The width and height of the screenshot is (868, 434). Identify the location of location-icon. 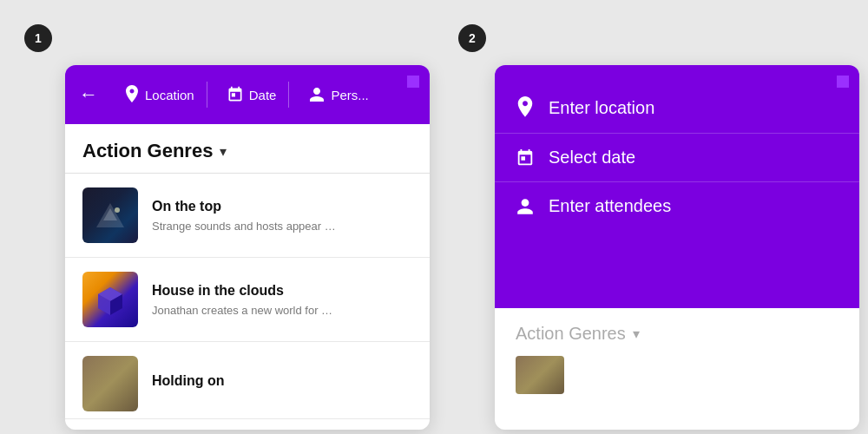
(132, 95).